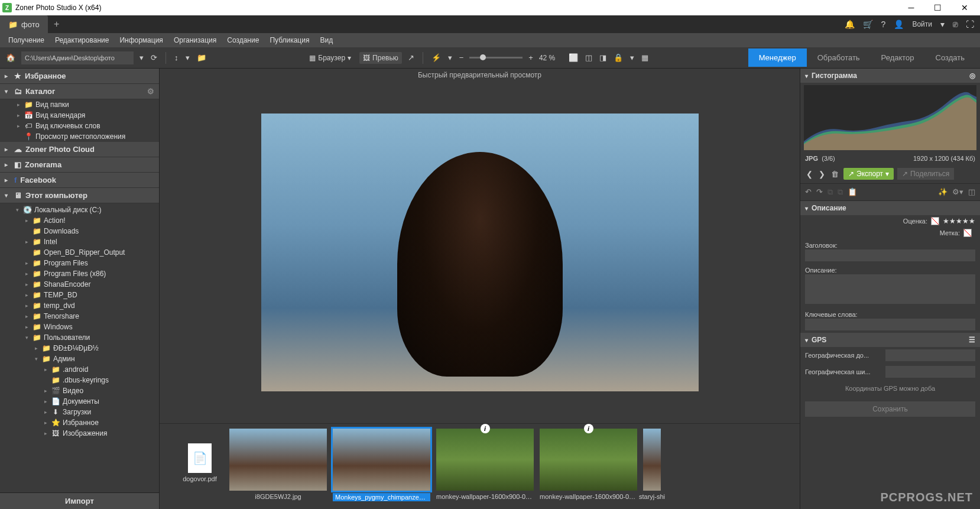 The height and width of the screenshot is (509, 980). I want to click on trash-icon: 🗑, so click(835, 174).